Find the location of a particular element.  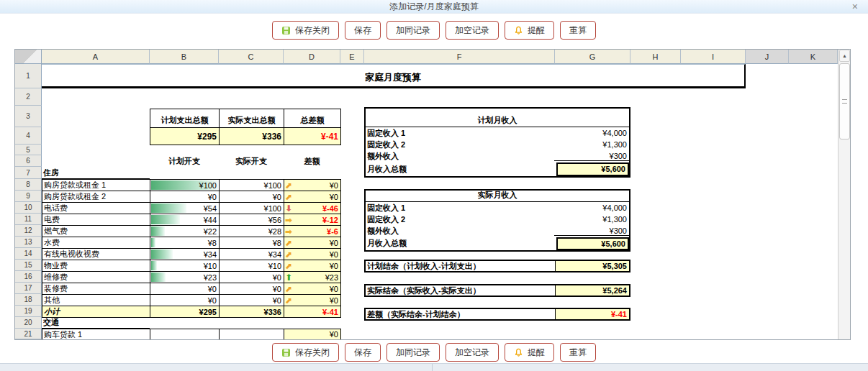

difference-cell: ¥0 is located at coordinates (312, 335).